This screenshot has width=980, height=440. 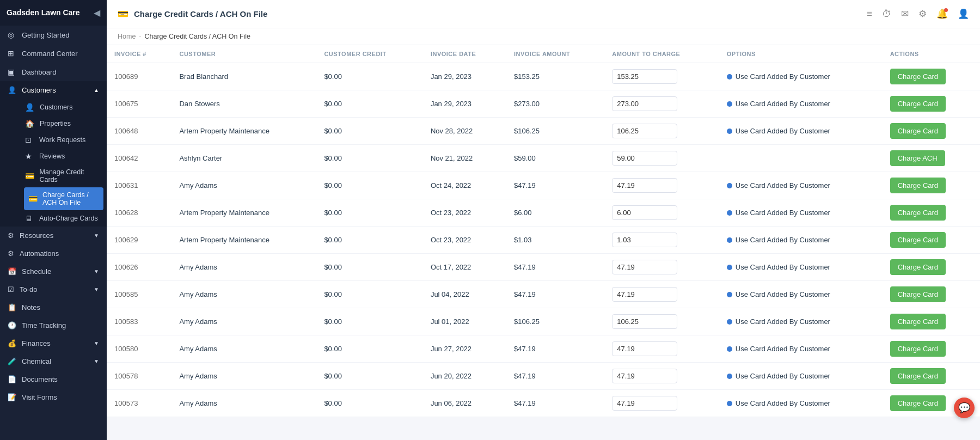 I want to click on sidebar-item-resources: ⚙ Resources ▼, so click(x=53, y=235).